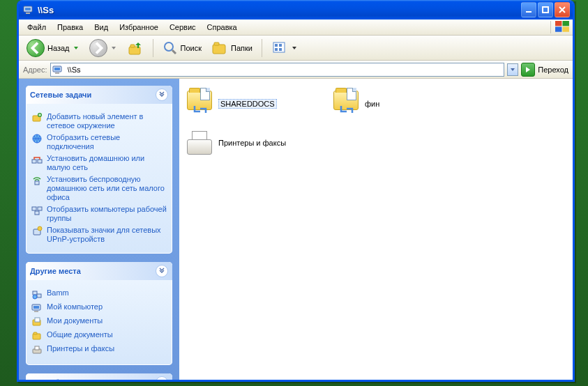 This screenshot has width=588, height=386. Describe the element at coordinates (529, 10) in the screenshot. I see `minimize-button` at that location.